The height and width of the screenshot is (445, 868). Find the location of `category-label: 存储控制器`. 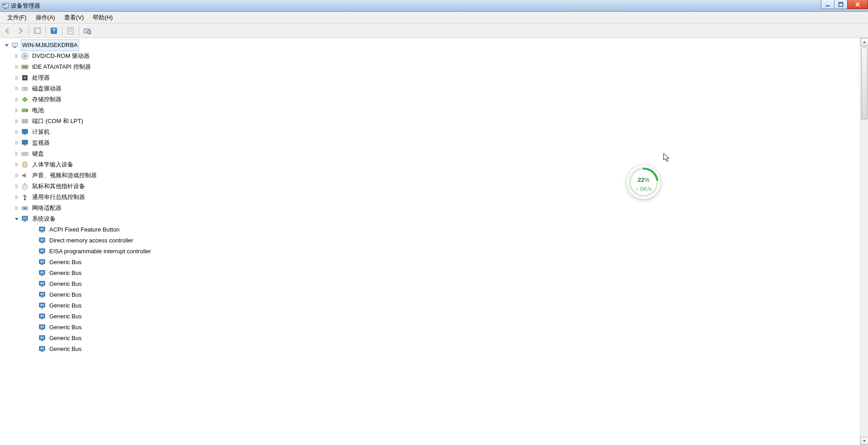

category-label: 存储控制器 is located at coordinates (47, 99).